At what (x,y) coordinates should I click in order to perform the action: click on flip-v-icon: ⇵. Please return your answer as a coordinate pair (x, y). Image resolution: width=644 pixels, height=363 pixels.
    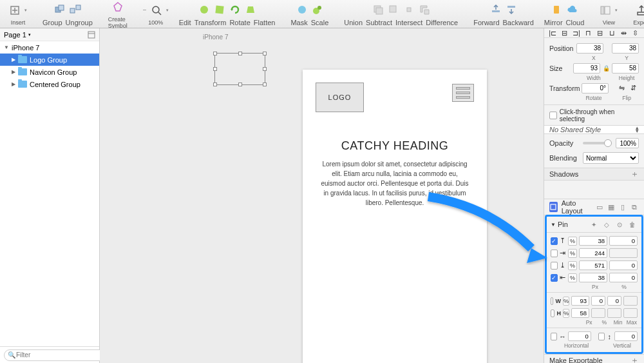
    Looking at the image, I should click on (634, 88).